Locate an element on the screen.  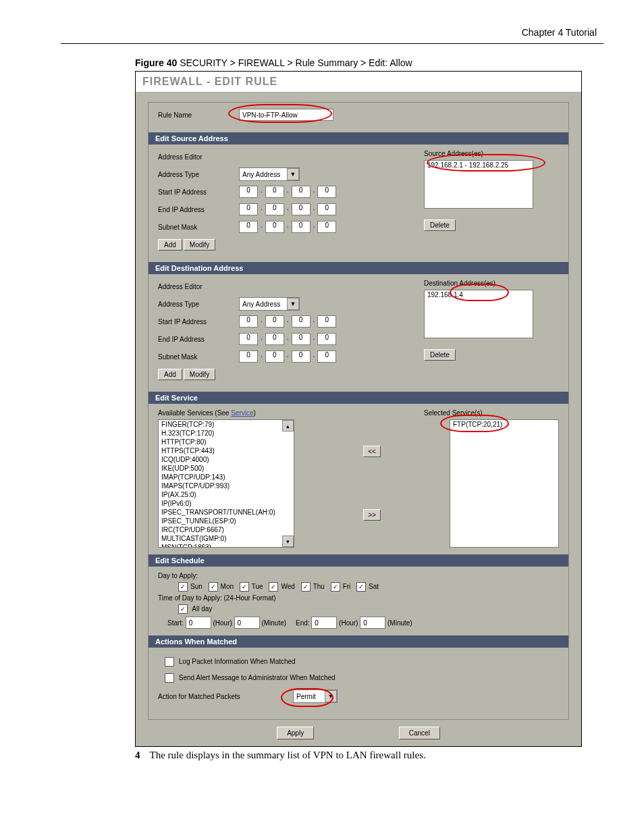
source-addr-type-select: Any Address ▼ is located at coordinates (269, 174).